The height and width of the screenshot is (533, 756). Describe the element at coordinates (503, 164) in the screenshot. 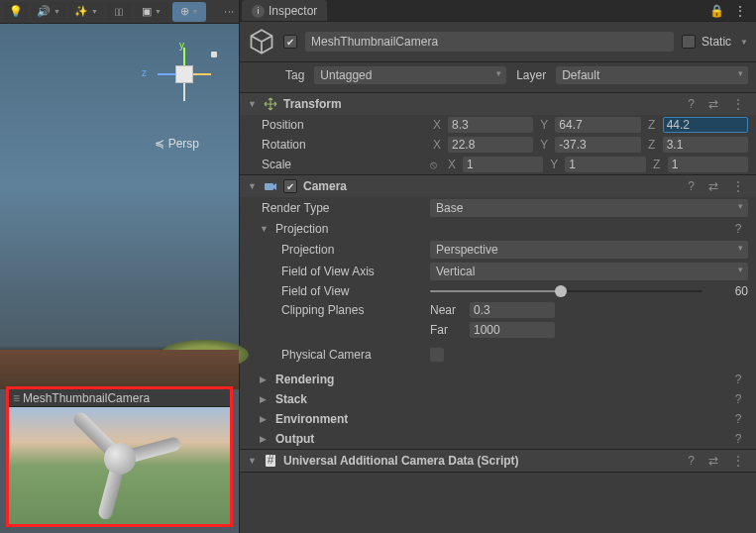

I see `scale-x: 1` at that location.